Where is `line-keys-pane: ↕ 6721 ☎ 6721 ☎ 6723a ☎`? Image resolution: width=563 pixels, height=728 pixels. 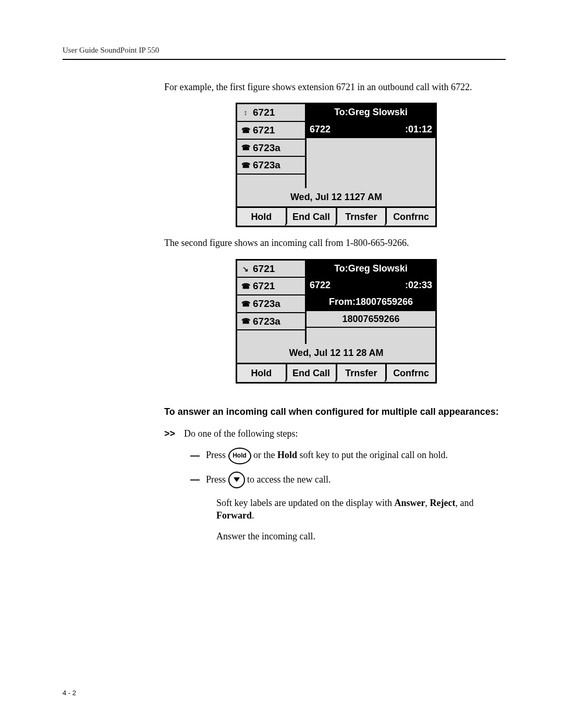 line-keys-pane: ↕ 6721 ☎ 6721 ☎ 6723a ☎ is located at coordinates (272, 146).